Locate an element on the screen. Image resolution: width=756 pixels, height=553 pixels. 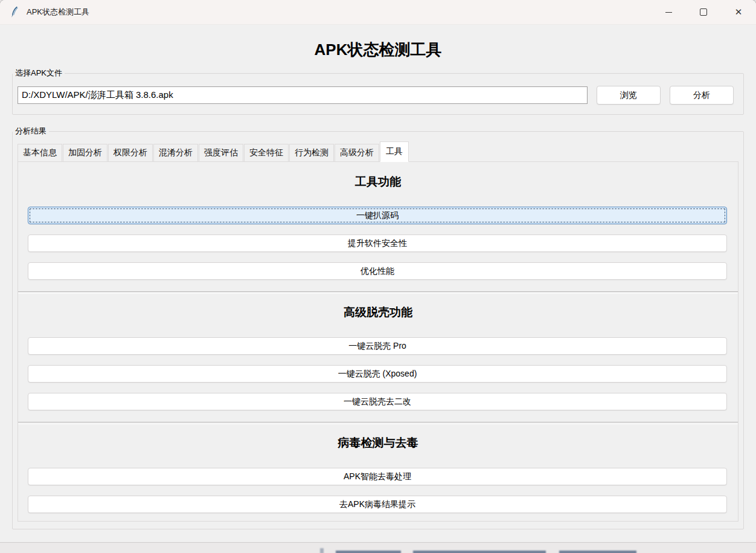
analyze-button: 分析 is located at coordinates (702, 95).